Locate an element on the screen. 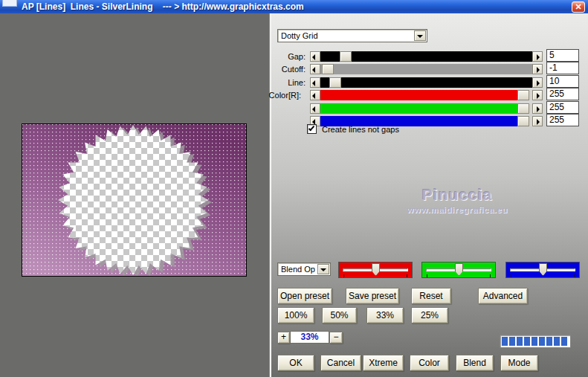 This screenshot has width=588, height=377. blend-blue-thumb is located at coordinates (543, 269).